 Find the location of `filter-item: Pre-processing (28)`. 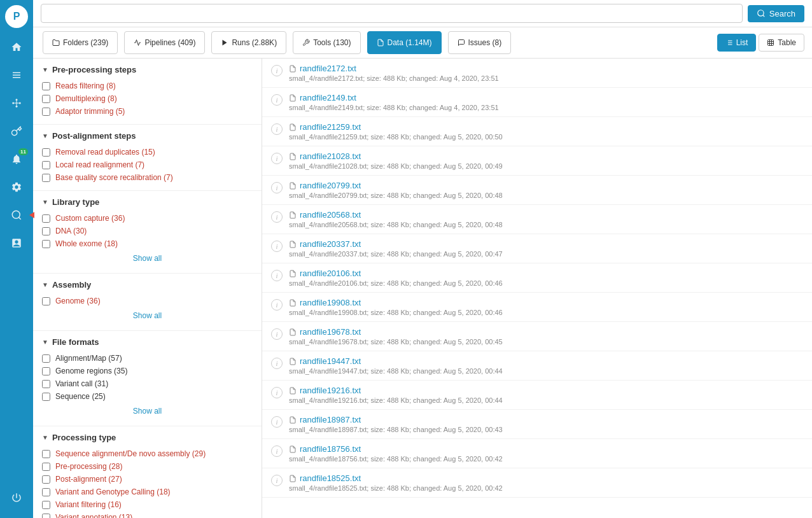

filter-item: Pre-processing (28) is located at coordinates (148, 466).